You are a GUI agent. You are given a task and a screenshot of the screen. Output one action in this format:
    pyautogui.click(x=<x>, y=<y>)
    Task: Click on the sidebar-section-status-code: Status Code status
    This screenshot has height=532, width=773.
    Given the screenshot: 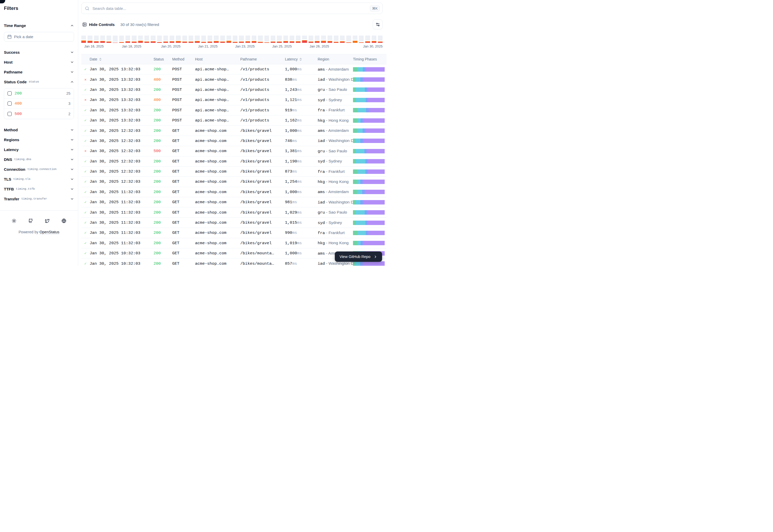 What is the action you would take?
    pyautogui.click(x=39, y=82)
    